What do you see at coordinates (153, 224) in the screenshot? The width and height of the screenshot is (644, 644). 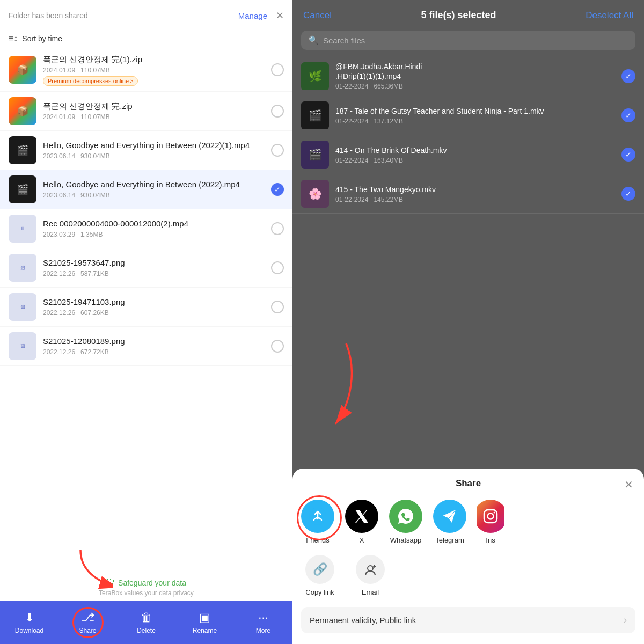 I see `file-name: Rec 0002000004000-000012000(2).mp4` at bounding box center [153, 224].